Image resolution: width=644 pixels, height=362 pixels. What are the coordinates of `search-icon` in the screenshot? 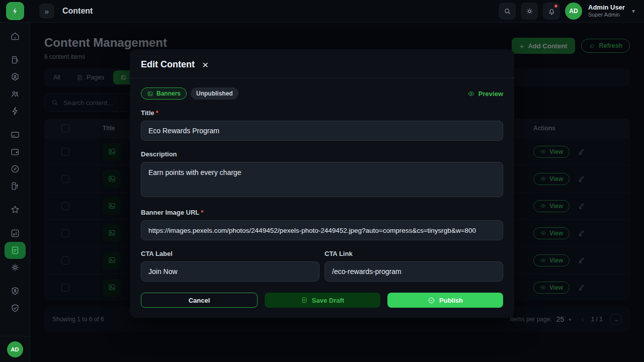 It's located at (507, 11).